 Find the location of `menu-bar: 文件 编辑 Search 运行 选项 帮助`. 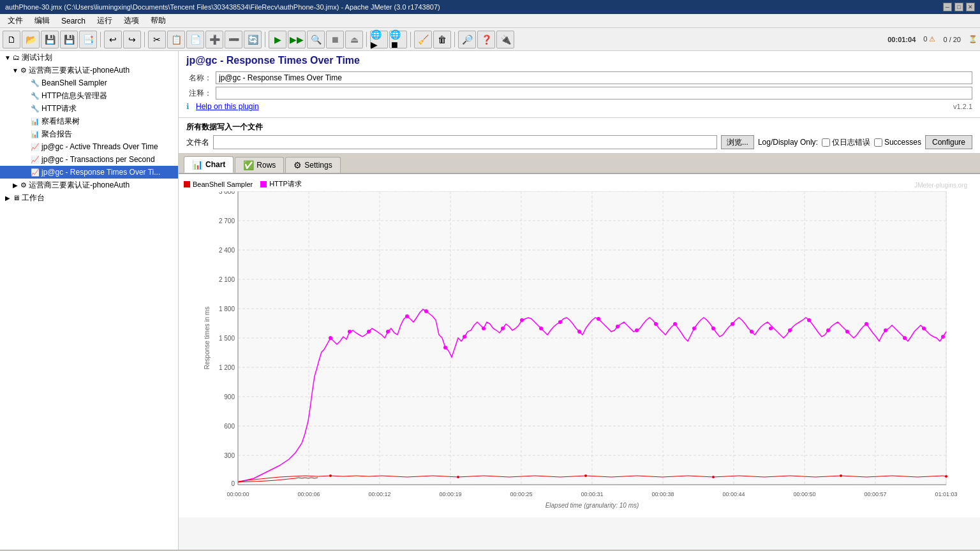

menu-bar: 文件 编辑 Search 运行 选项 帮助 is located at coordinates (490, 21).